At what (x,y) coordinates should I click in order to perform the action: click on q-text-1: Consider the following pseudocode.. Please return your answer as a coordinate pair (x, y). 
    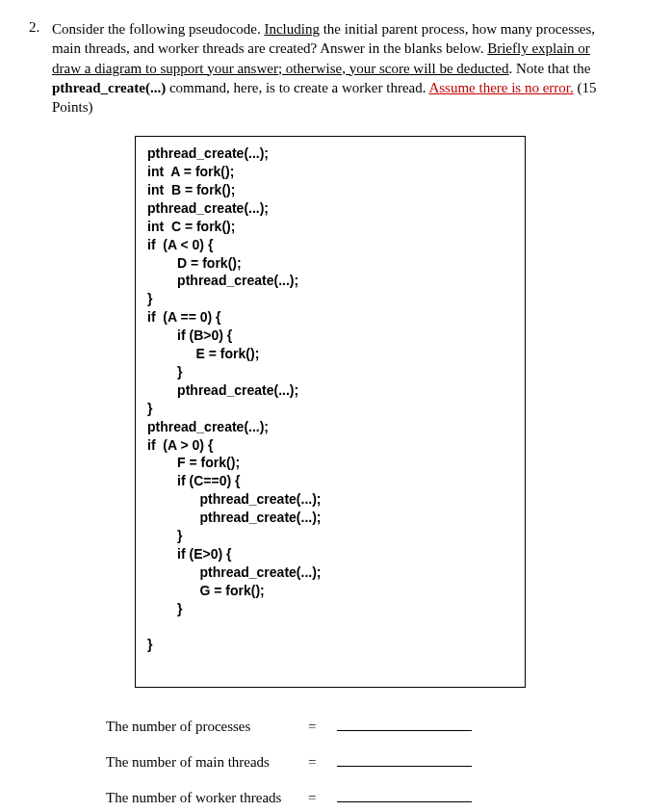
    Looking at the image, I should click on (158, 29).